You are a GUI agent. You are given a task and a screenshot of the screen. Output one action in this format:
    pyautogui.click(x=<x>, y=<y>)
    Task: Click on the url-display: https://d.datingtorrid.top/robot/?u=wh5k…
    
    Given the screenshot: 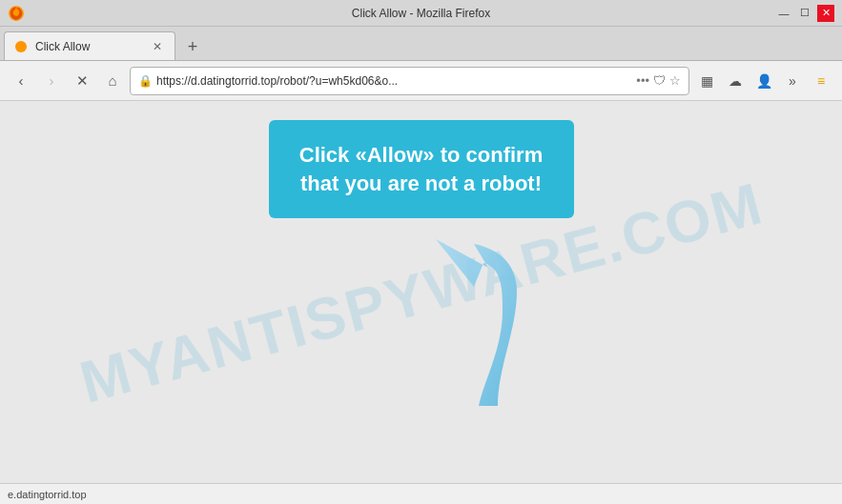 What is the action you would take?
    pyautogui.click(x=395, y=81)
    